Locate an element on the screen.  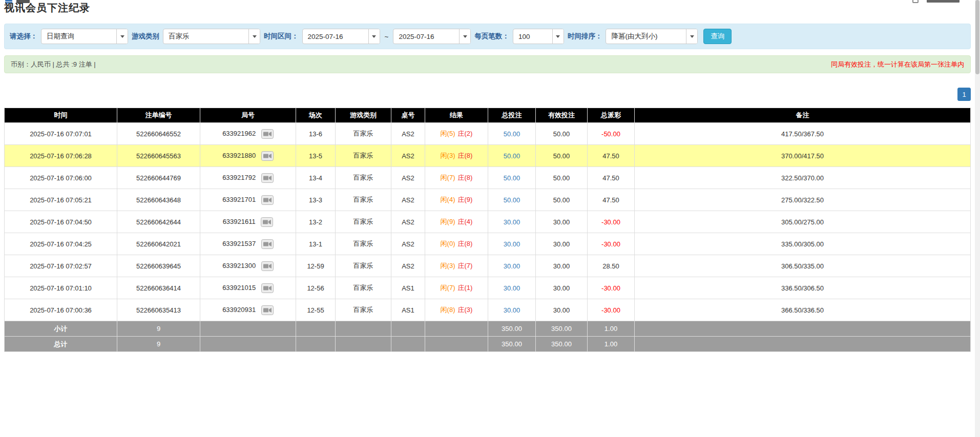
game-type-select: 百家乐 is located at coordinates (212, 36).